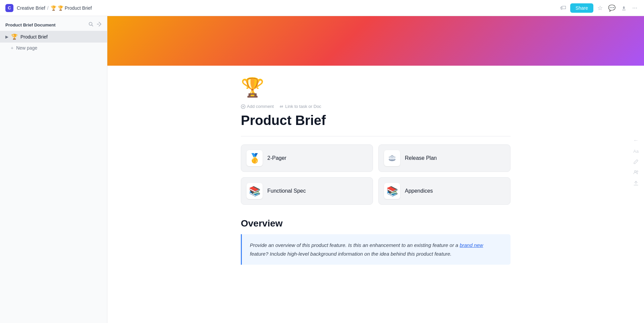 The image size is (644, 323). Describe the element at coordinates (635, 8) in the screenshot. I see `more-button: ···` at that location.